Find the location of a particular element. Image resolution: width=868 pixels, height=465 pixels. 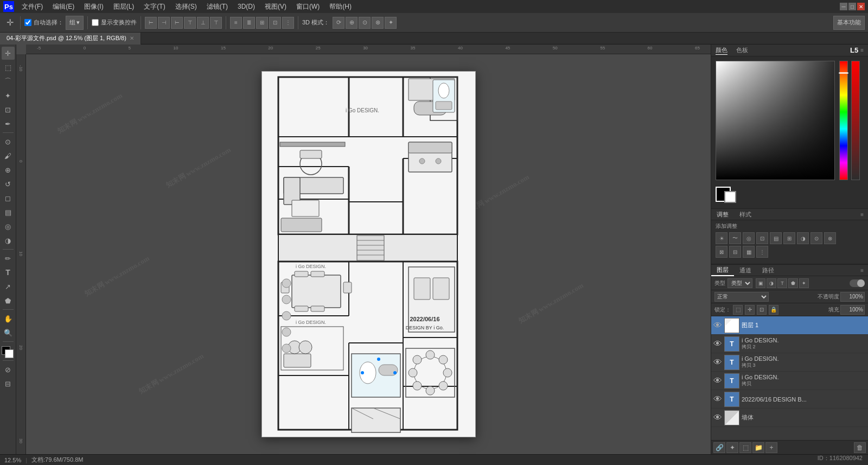

dist-btn4: ⊡ is located at coordinates (275, 23).